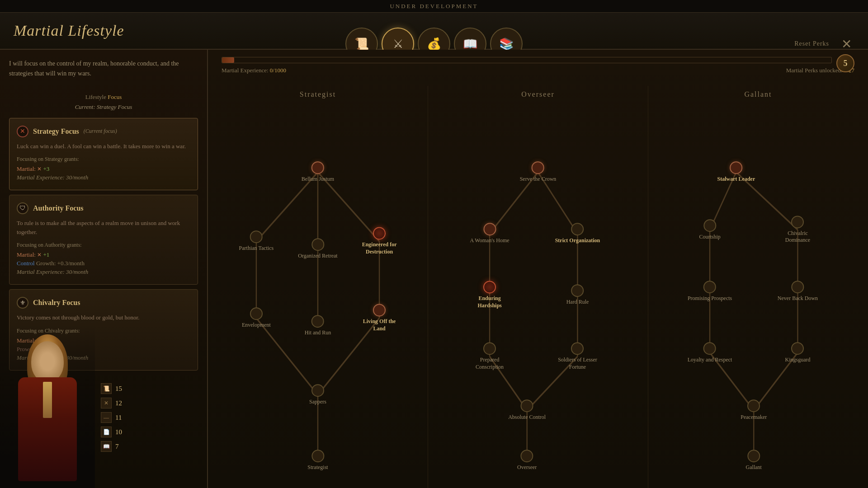 The image size is (868, 488). What do you see at coordinates (104, 263) in the screenshot?
I see `authority-stat-control: Control Growth: +0.3/month` at bounding box center [104, 263].